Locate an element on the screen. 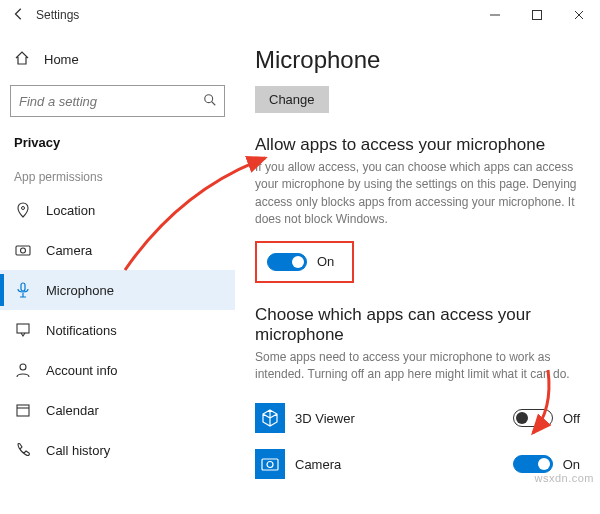 The width and height of the screenshot is (600, 514). sidebar-item-call-history: Call history is located at coordinates (118, 450).